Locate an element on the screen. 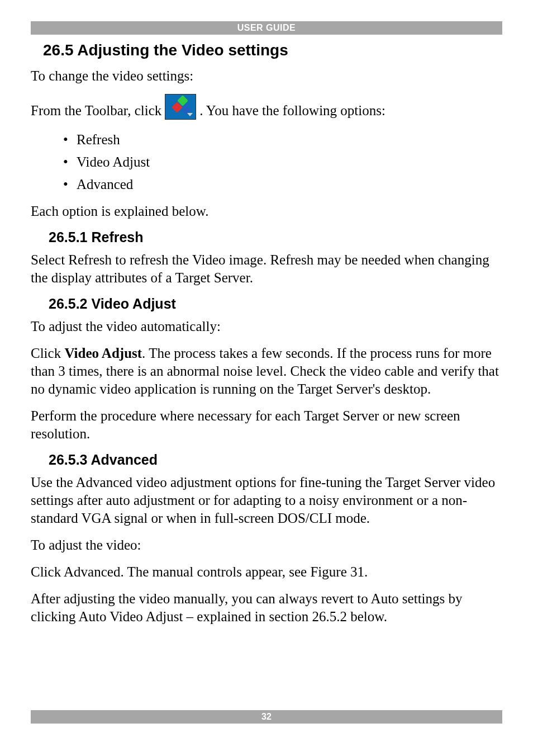  advanced-p2: To adjust the video: is located at coordinates (266, 545).